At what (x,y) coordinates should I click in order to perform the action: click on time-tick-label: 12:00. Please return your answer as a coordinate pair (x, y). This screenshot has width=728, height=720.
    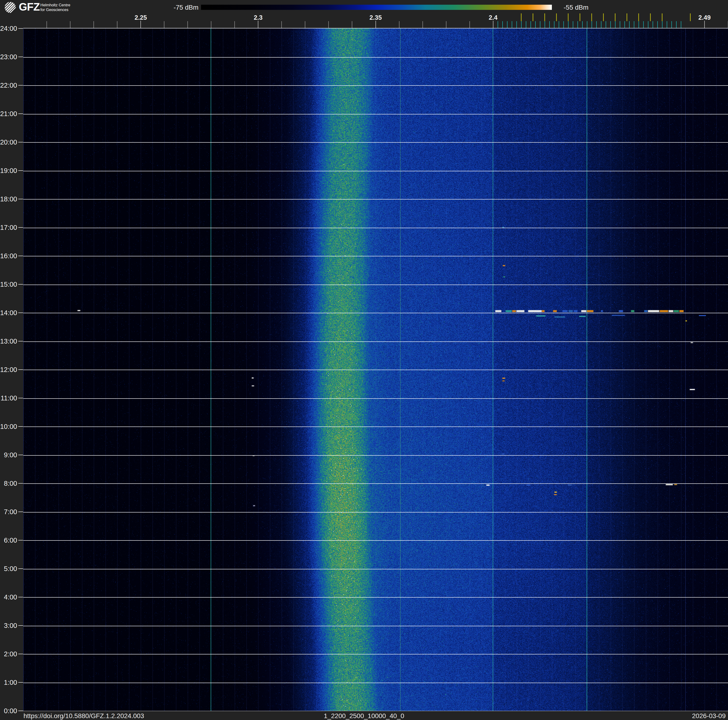
    Looking at the image, I should click on (8, 370).